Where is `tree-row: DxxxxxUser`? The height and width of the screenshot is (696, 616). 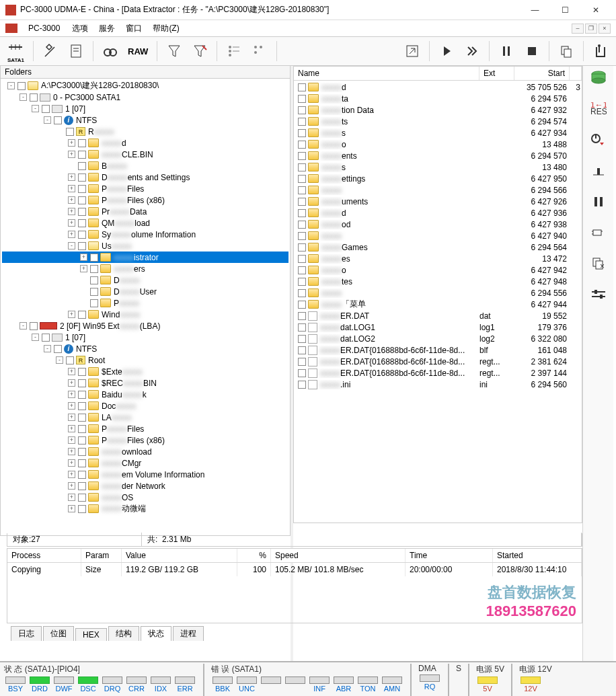 tree-row: DxxxxxUser is located at coordinates (145, 292).